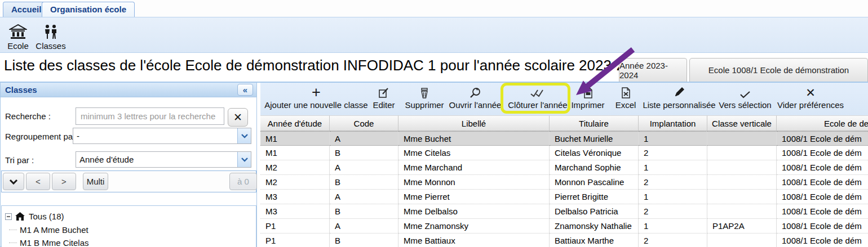  I want to click on reset-button: à 0, so click(243, 181).